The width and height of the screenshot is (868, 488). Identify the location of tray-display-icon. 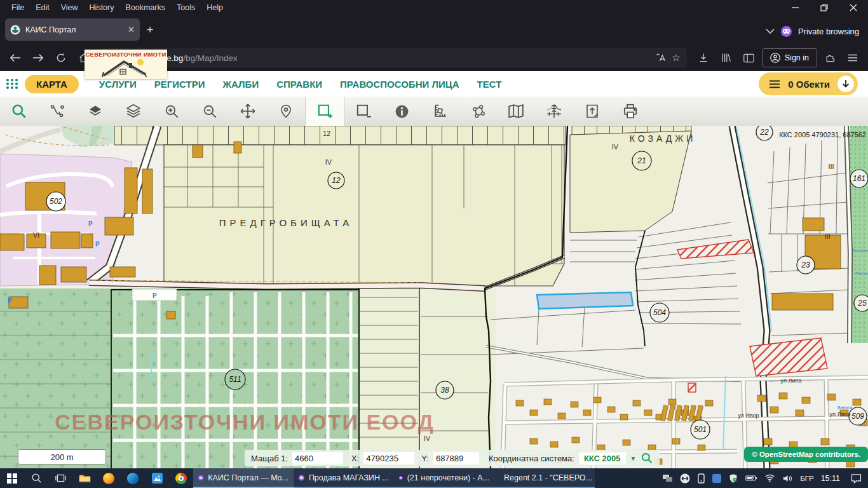
(667, 478).